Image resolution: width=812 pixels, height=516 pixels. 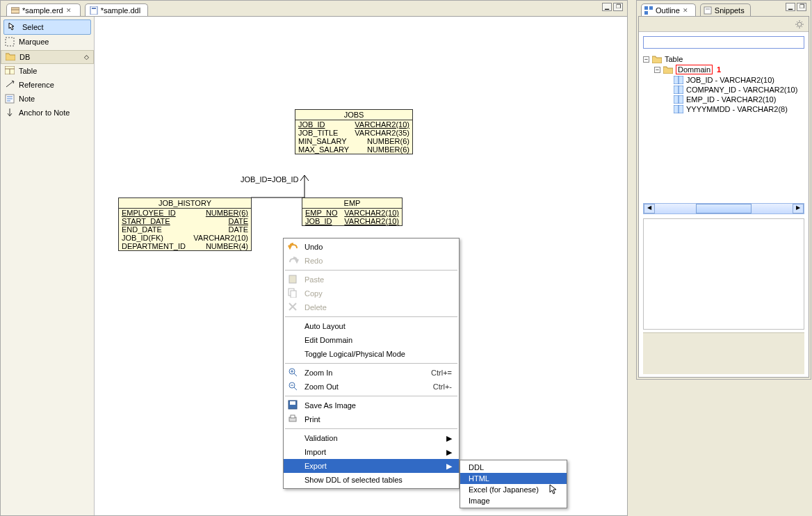 I want to click on outline-toolbar, so click(x=724, y=24).